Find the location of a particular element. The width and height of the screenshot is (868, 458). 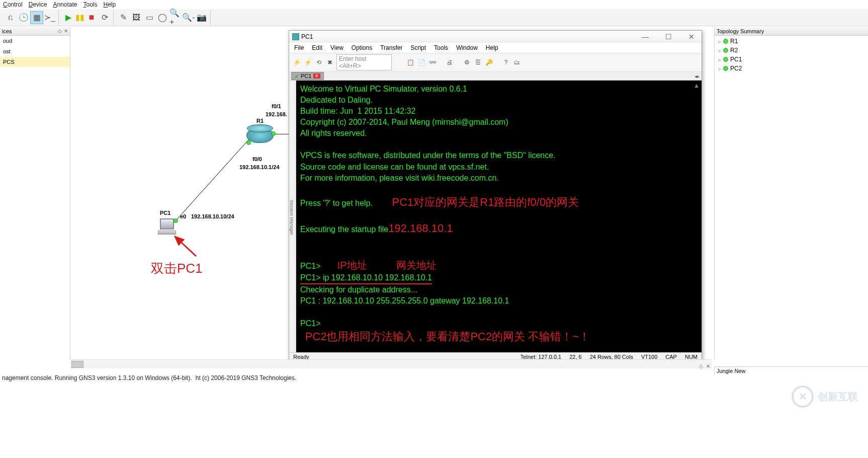

link-dot-r1-f00 is located at coordinates (248, 143).